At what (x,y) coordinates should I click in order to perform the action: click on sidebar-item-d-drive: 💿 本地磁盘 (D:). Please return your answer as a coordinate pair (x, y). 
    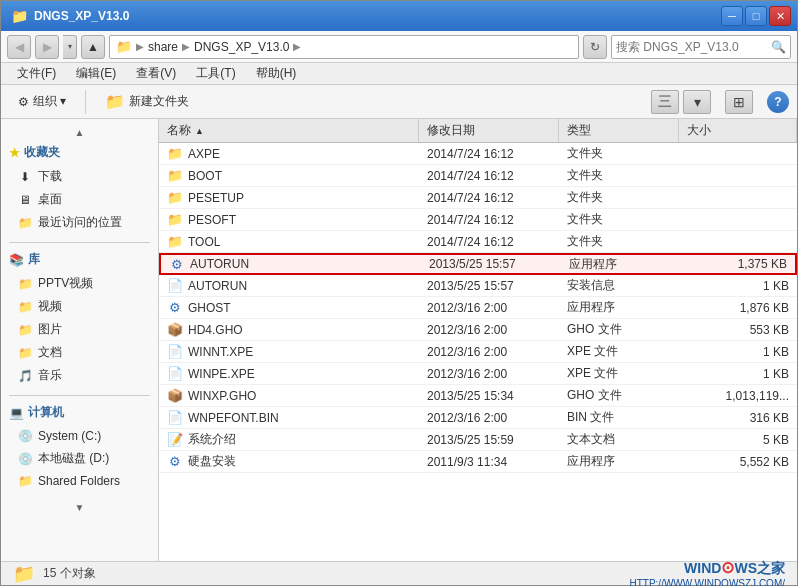
    Looking at the image, I should click on (80, 458).